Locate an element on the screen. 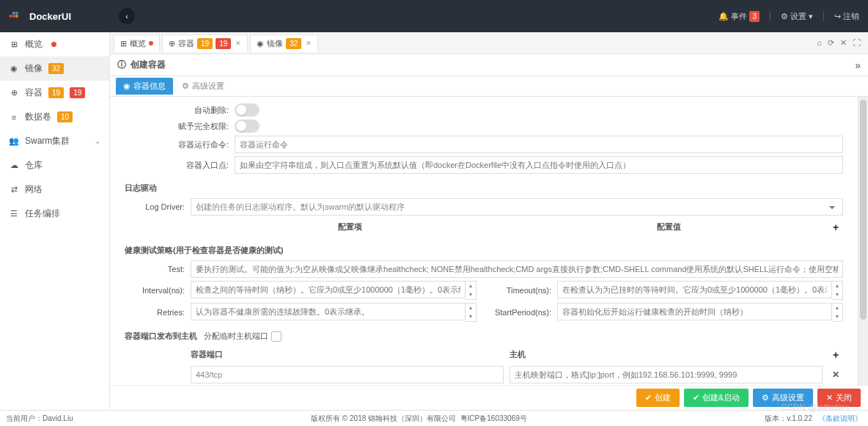 The image size is (868, 426). sidebar-item-registry: ☁仓库 is located at coordinates (54, 166).